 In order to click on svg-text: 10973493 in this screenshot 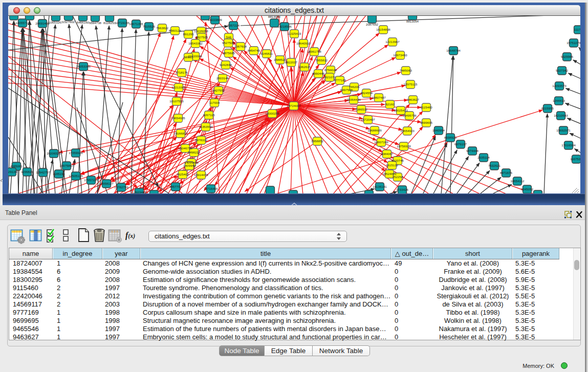, I will do `click(400, 55)`.